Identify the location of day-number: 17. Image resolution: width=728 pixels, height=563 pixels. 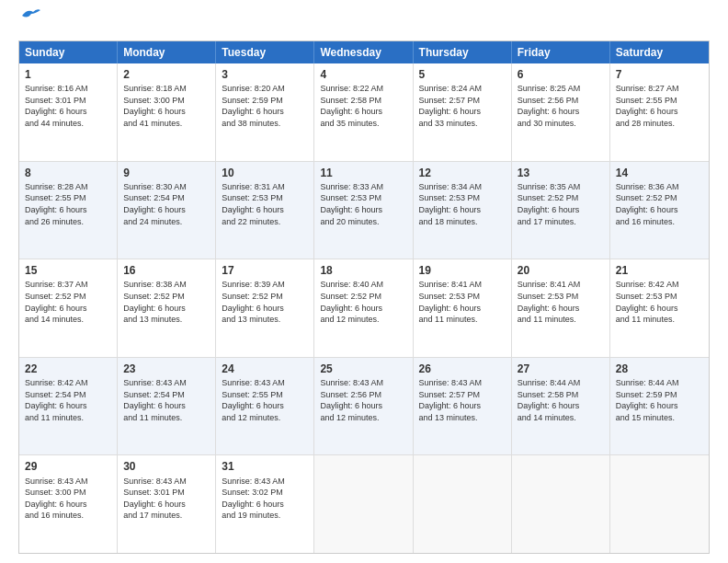
(265, 270).